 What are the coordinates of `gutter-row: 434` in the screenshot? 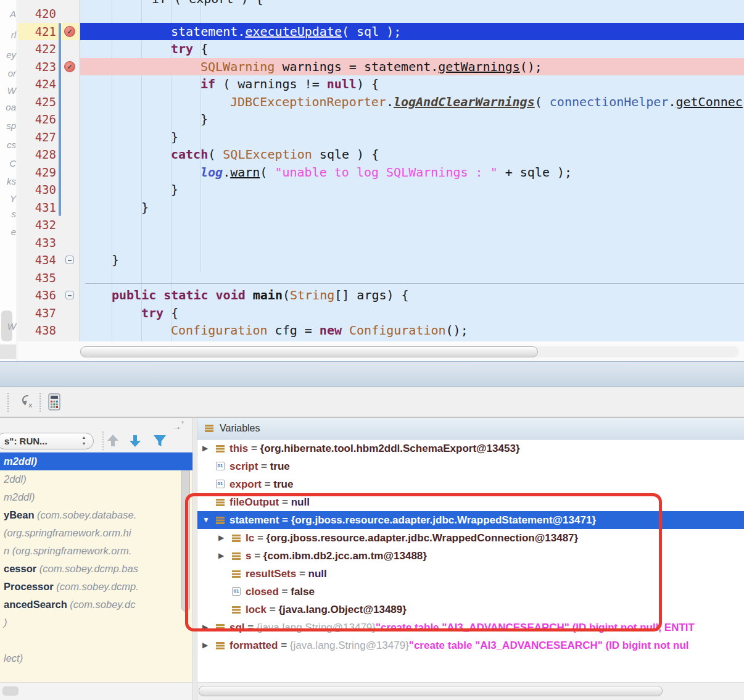 It's located at (49, 260).